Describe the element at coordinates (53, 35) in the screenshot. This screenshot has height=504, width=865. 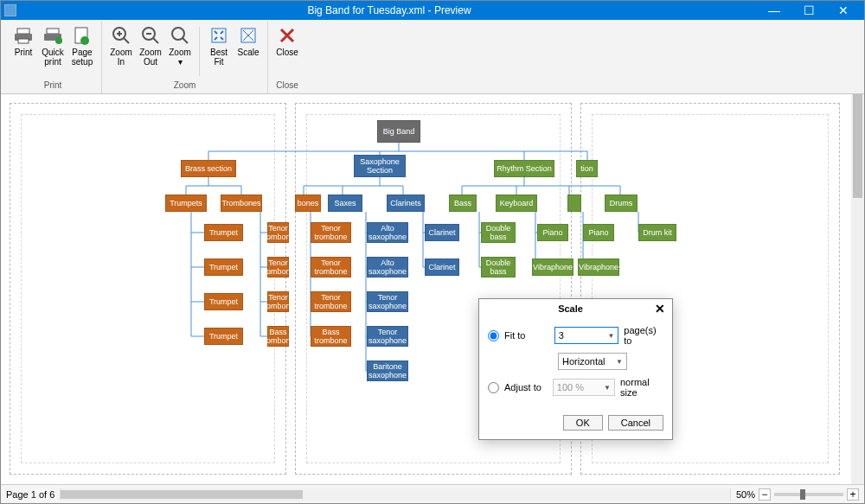
I see `quick-print-icon` at that location.